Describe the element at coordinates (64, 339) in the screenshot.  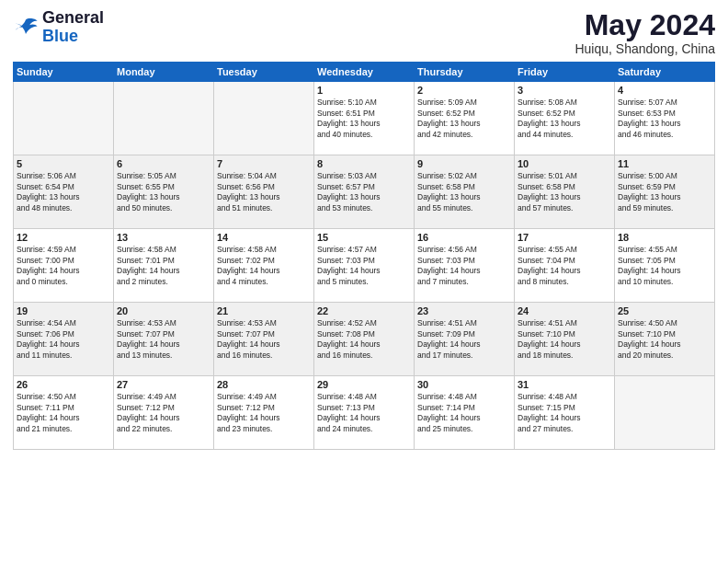
I see `calendar-cell: 19Sunrise: 4:54 AM Sunset: 7:06 PM Dayli…` at that location.